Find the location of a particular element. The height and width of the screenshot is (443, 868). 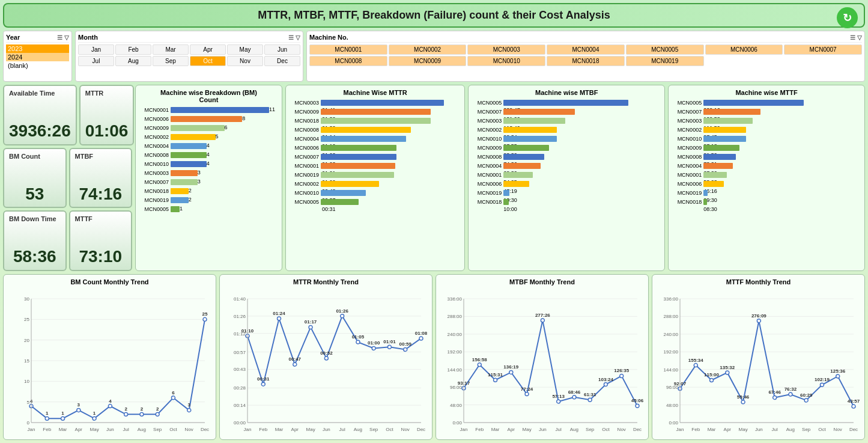

svg-text: 288:00 is located at coordinates (455, 316).